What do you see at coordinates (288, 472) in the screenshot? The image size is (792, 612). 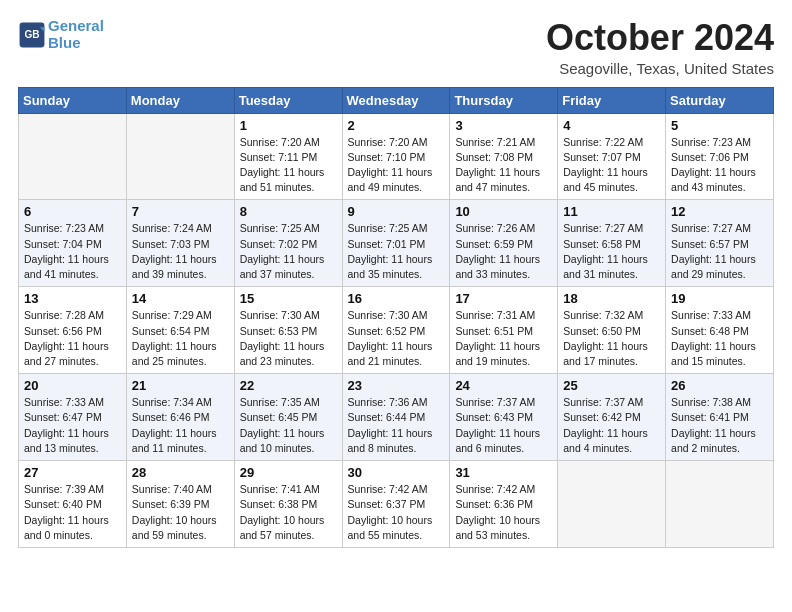 I see `day-number: 29` at bounding box center [288, 472].